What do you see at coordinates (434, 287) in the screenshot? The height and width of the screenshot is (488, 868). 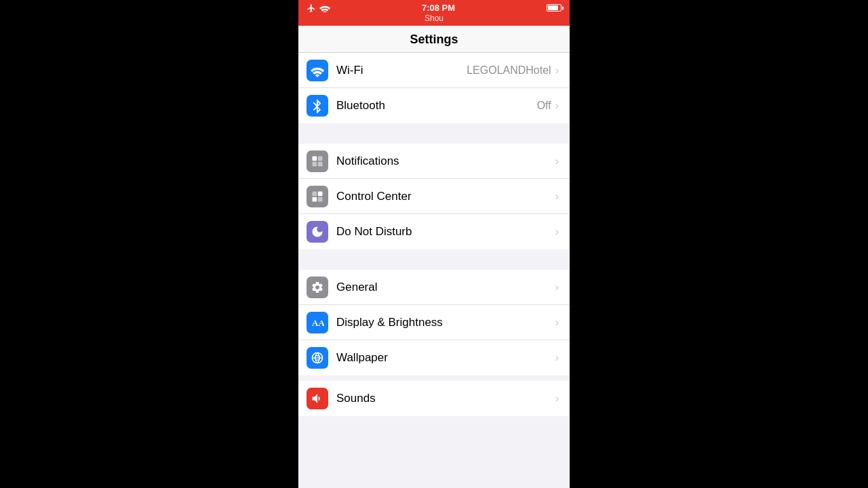 I see `settings-row-general: General ›` at bounding box center [434, 287].